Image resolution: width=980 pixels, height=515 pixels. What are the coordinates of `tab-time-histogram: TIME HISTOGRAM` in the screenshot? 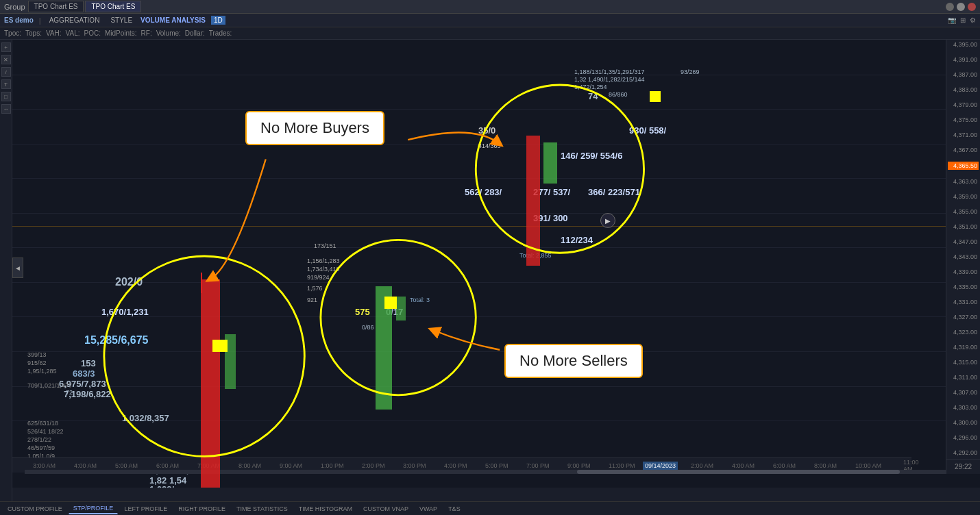 It's located at (326, 509).